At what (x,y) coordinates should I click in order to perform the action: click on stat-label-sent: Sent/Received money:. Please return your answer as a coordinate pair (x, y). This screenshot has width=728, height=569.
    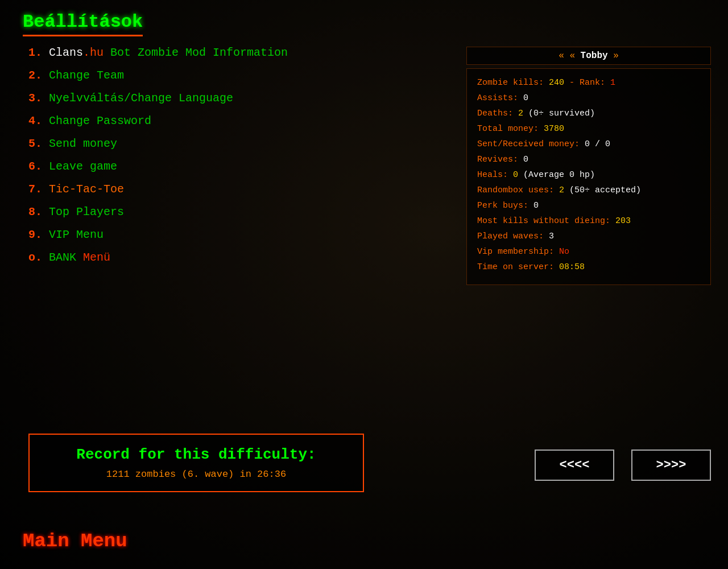
    Looking at the image, I should click on (531, 145).